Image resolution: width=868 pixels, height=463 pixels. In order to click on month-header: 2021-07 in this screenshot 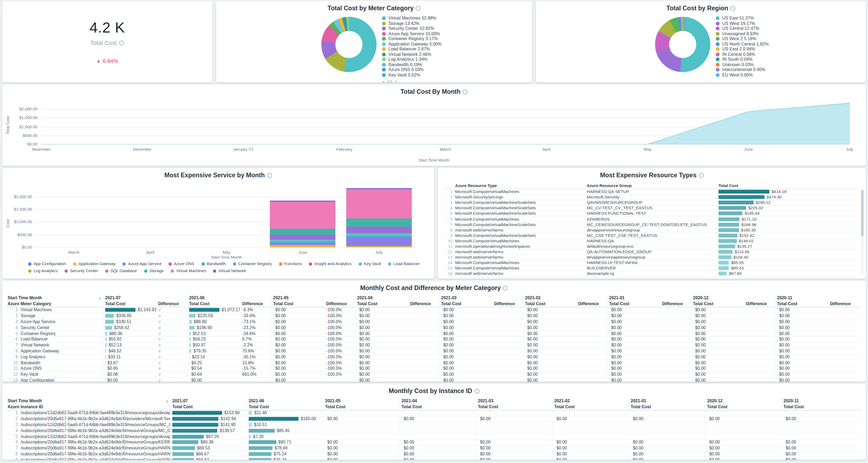, I will do `click(208, 401)`.